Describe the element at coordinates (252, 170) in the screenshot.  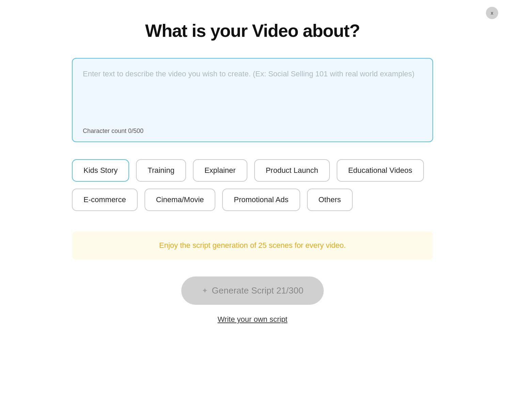
I see `category-row-1: Kids StoryTrainingExplainerProduct Launc…` at that location.